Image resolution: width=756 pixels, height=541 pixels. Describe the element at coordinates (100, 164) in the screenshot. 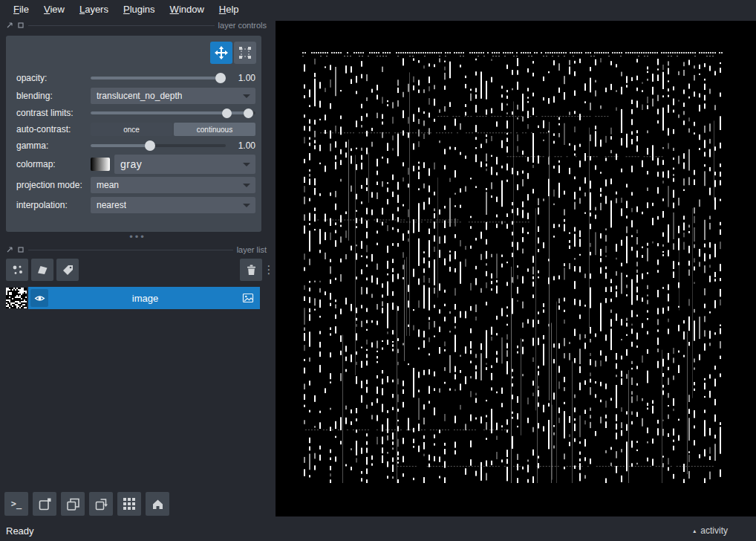

I see `colormap-swatch` at that location.